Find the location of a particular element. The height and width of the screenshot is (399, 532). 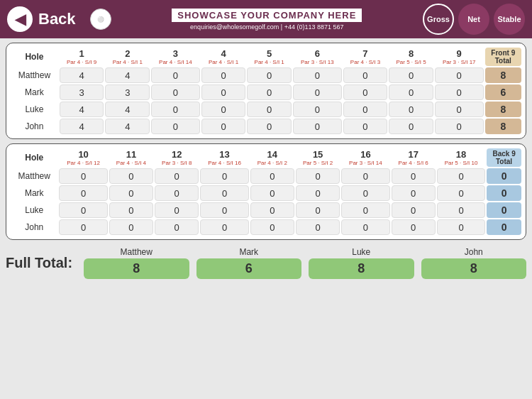

front9-player-row: Mark3300000006 is located at coordinates (266, 92).